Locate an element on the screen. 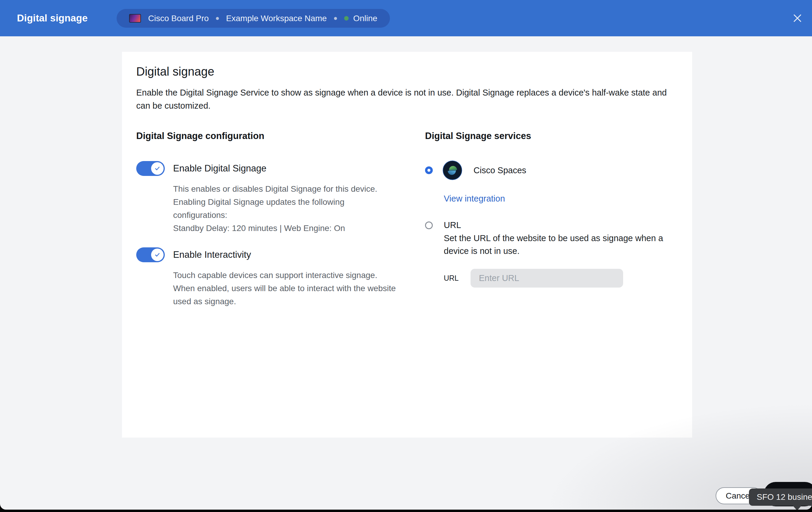  toggle-label: Enable Interactivity is located at coordinates (212, 255).